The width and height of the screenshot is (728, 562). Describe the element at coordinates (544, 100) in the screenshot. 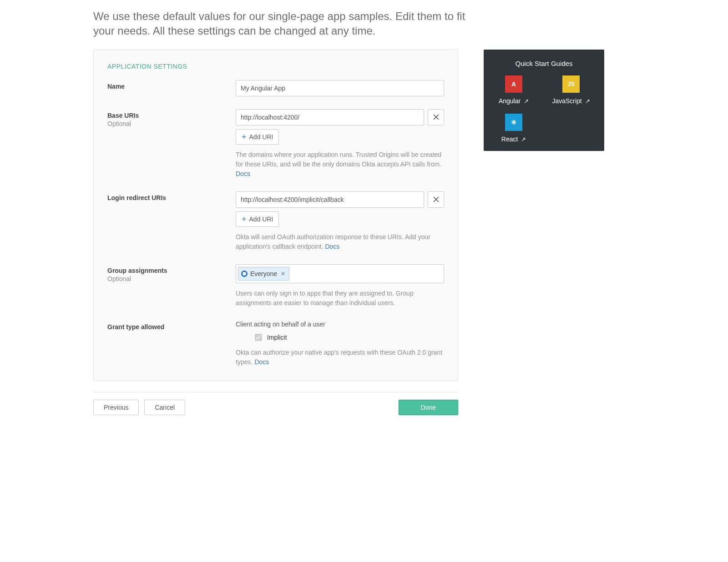

I see `quick-start-sidebar: Quick Start Guides AAngular ↗JSJavaScrip…` at that location.